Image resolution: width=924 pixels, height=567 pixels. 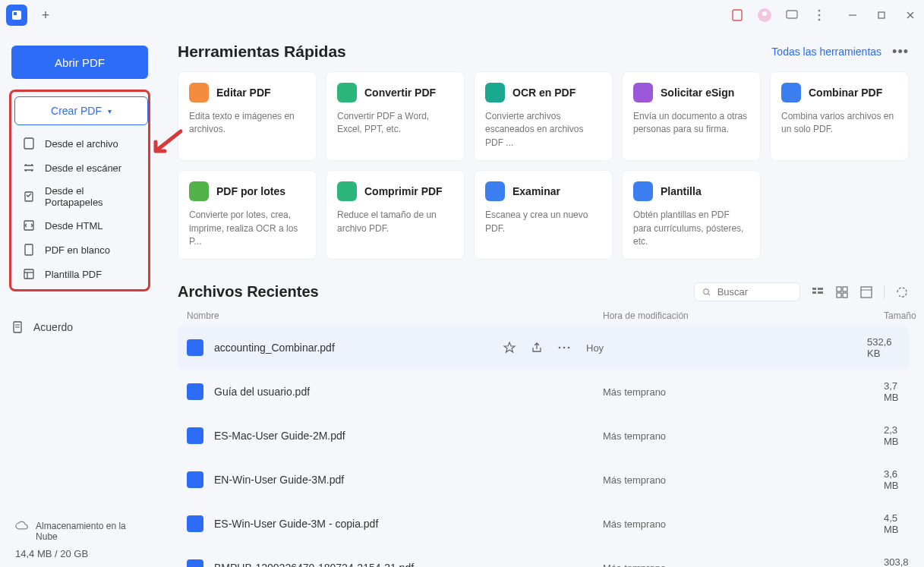 I want to click on create-pdf-highlight: Crear PDF ▾ Desde el archivo Desde el es…, so click(x=80, y=191).